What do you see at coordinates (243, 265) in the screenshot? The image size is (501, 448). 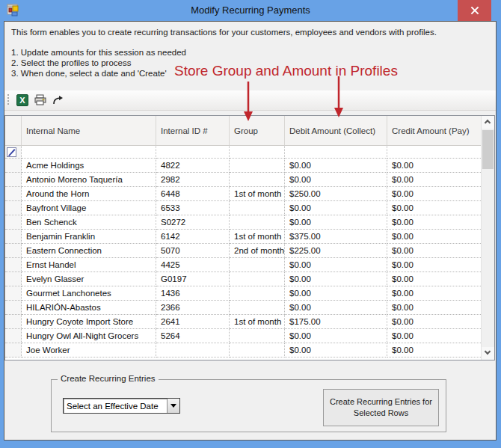 I see `table-row: Ernst Handel 4425 $0.00 $0.00` at bounding box center [243, 265].